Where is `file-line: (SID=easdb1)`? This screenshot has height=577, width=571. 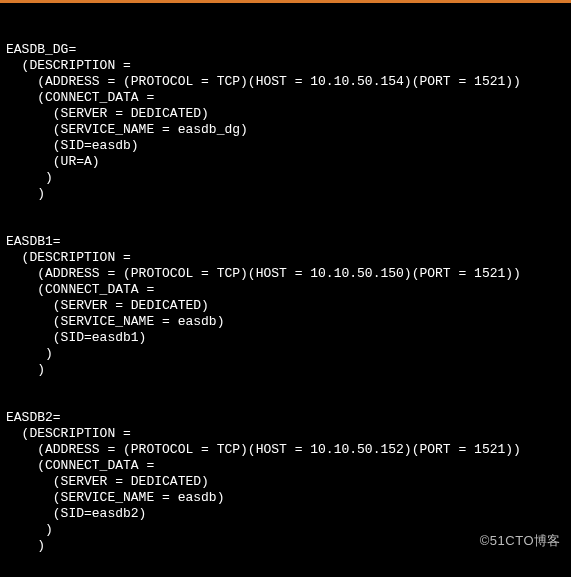 file-line: (SID=easdb1) is located at coordinates (286, 338).